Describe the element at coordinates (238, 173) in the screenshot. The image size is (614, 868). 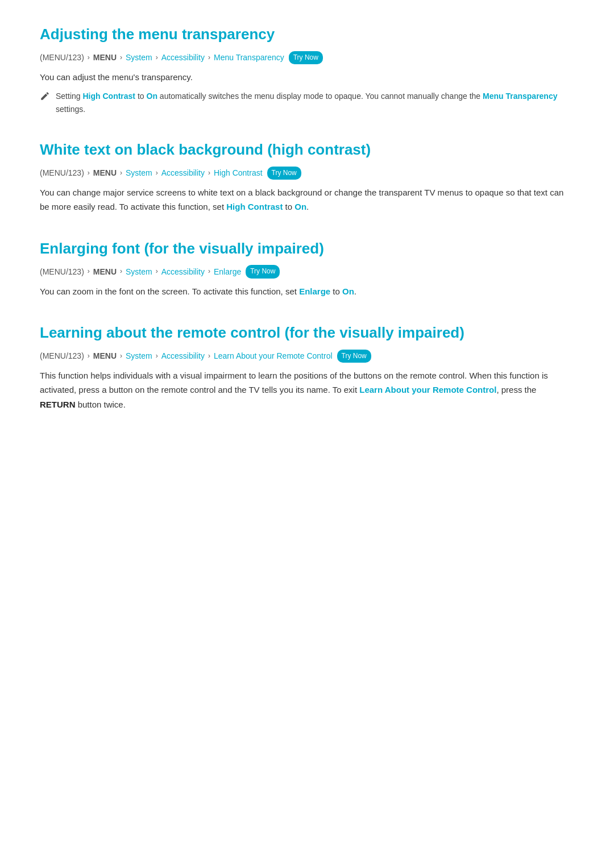
I see `breadcrumb-high-contrast: High Contrast` at that location.